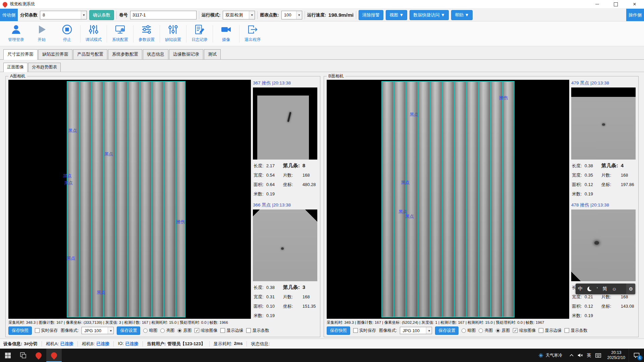  What do you see at coordinates (46, 330) in the screenshot?
I see `camera-a-realtime-save-checkbox: 实时保存` at bounding box center [46, 330].